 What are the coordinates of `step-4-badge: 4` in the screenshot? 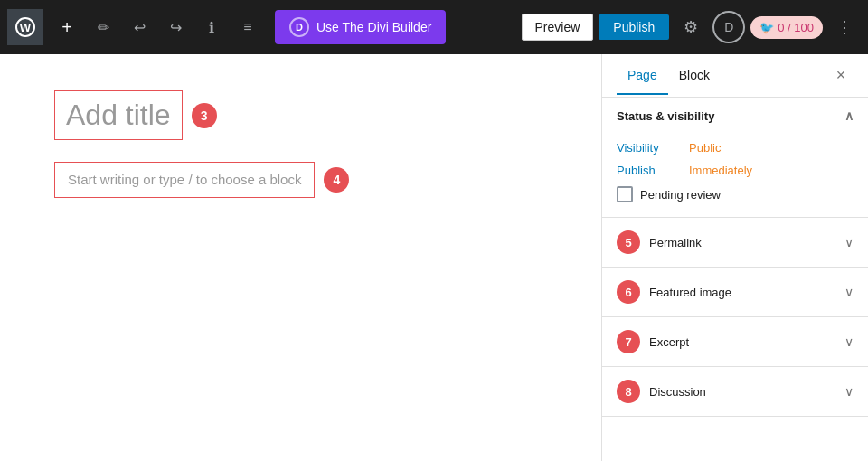 It's located at (336, 180).